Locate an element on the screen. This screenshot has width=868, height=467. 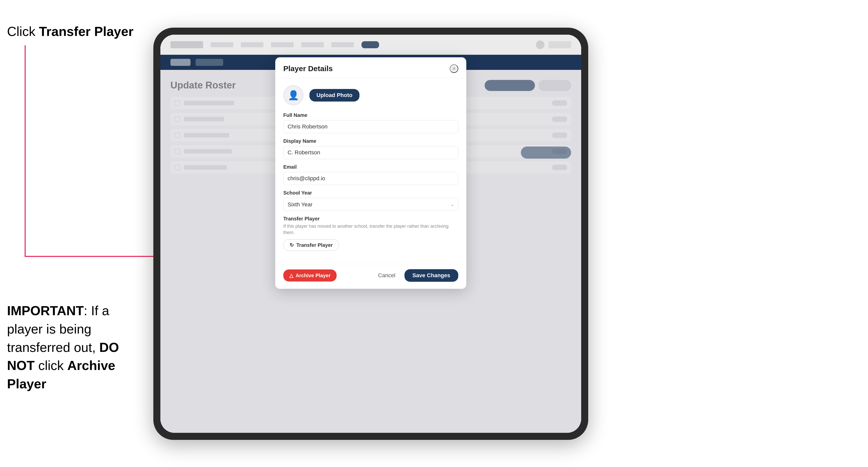
full-name-input is located at coordinates (371, 127).